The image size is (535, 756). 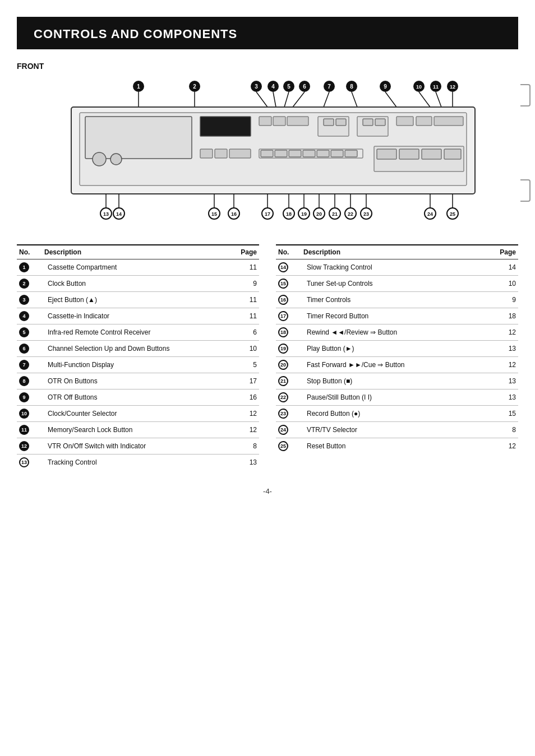 What do you see at coordinates (243, 365) in the screenshot?
I see `page-cell: 5` at bounding box center [243, 365].